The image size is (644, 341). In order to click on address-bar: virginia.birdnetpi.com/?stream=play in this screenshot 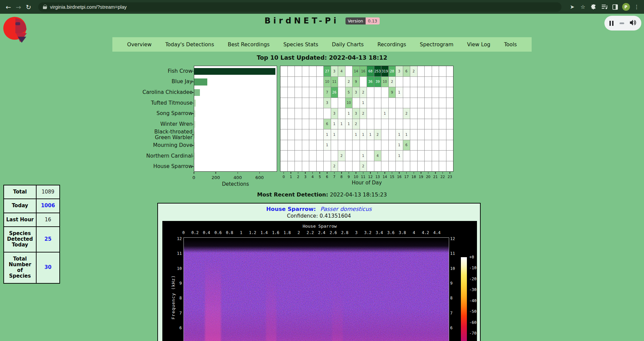, I will do `click(300, 7)`.